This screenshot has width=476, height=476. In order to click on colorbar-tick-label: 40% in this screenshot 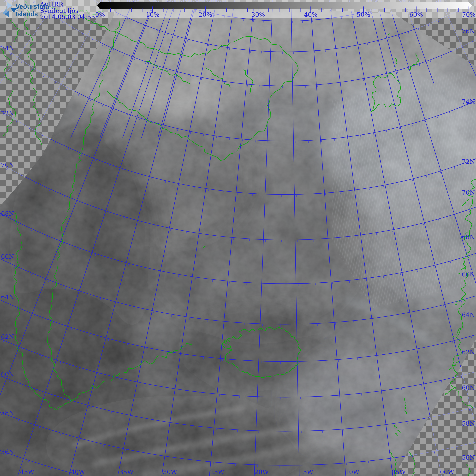, I will do `click(311, 15)`.